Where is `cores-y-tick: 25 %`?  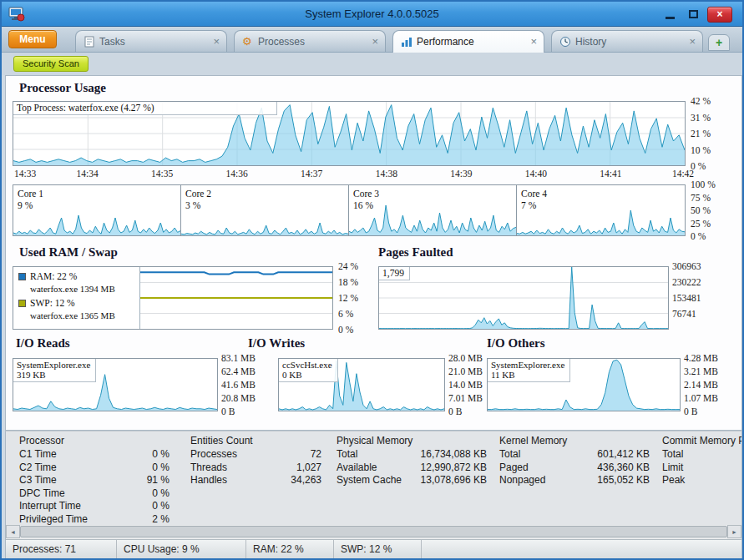 cores-y-tick: 25 % is located at coordinates (701, 224).